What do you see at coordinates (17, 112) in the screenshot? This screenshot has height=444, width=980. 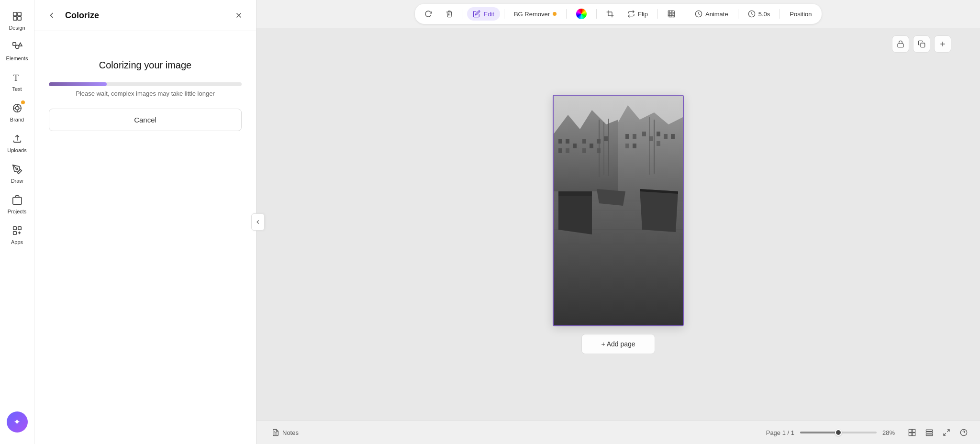 I see `sidebar-item-brand: Brand` at bounding box center [17, 112].